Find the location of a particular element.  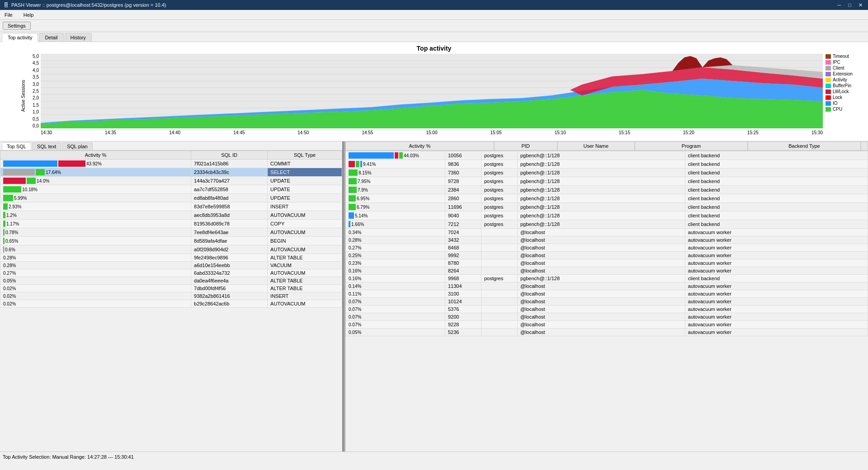

table-row: 14.0%144a3c770a427UPDATE is located at coordinates (171, 181).